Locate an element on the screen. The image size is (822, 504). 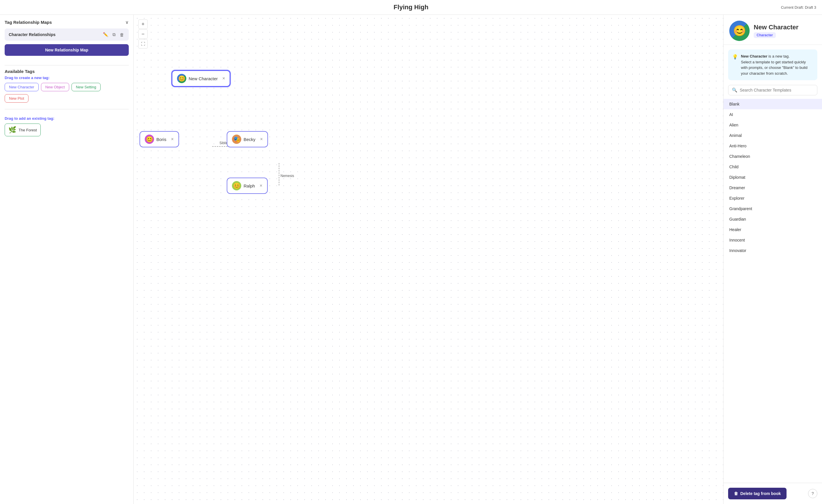
new-character-close-button: × is located at coordinates (224, 78).